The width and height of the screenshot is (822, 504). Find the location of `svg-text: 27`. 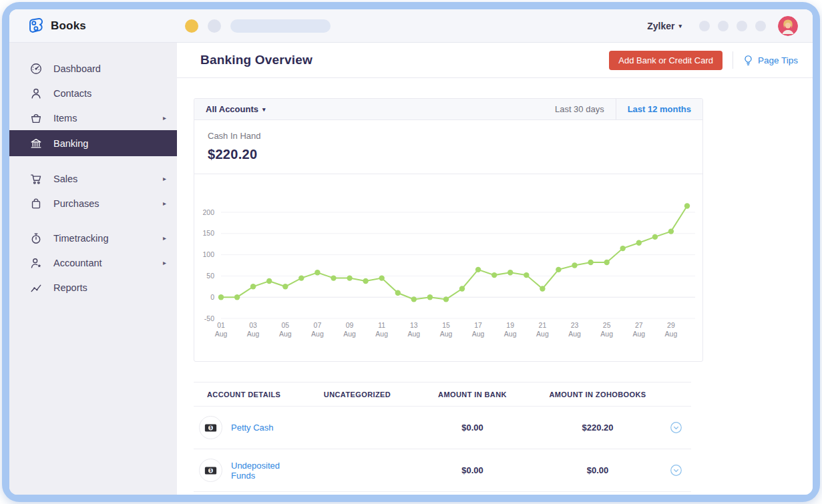

svg-text: 27 is located at coordinates (639, 325).